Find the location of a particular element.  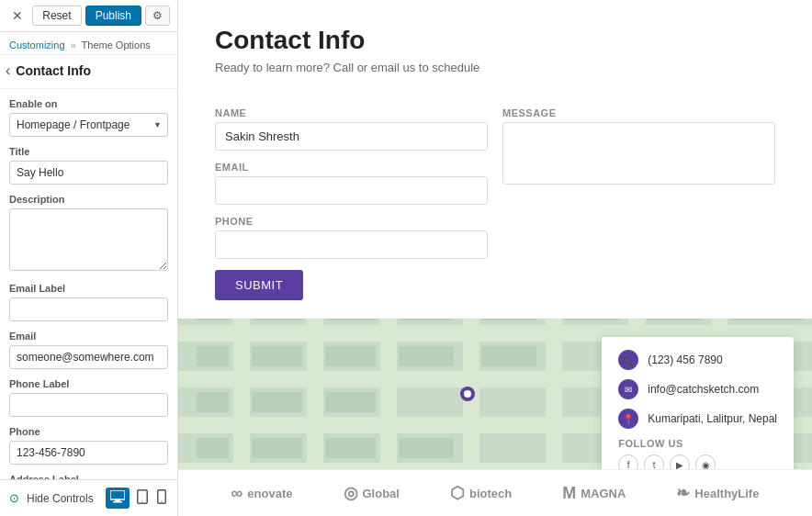

gear-button: ⚙ is located at coordinates (158, 16).